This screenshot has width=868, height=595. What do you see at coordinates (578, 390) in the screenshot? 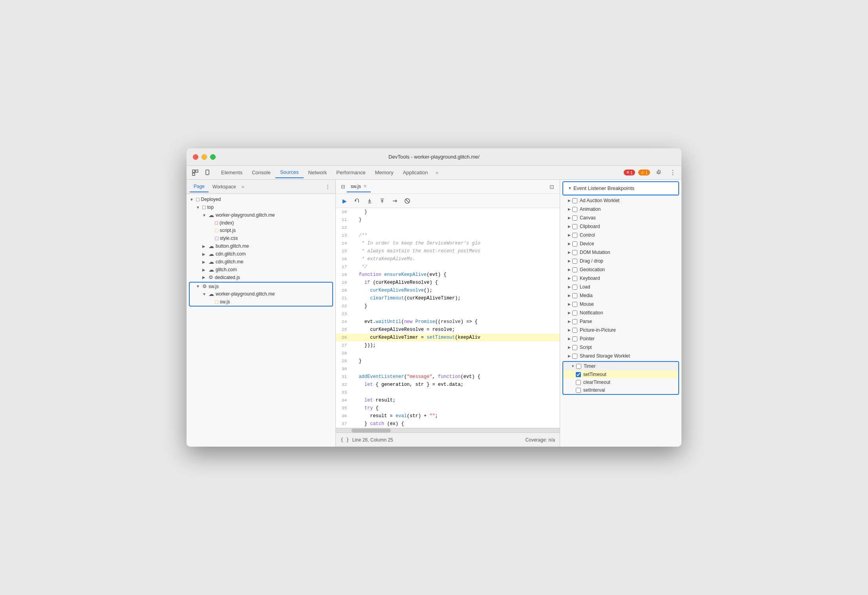
I see `checkbox-setinterval` at bounding box center [578, 390].